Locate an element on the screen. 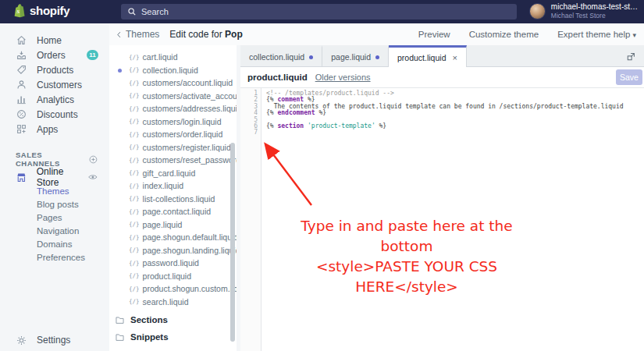  breadcrumb-themes: Themes is located at coordinates (137, 34).